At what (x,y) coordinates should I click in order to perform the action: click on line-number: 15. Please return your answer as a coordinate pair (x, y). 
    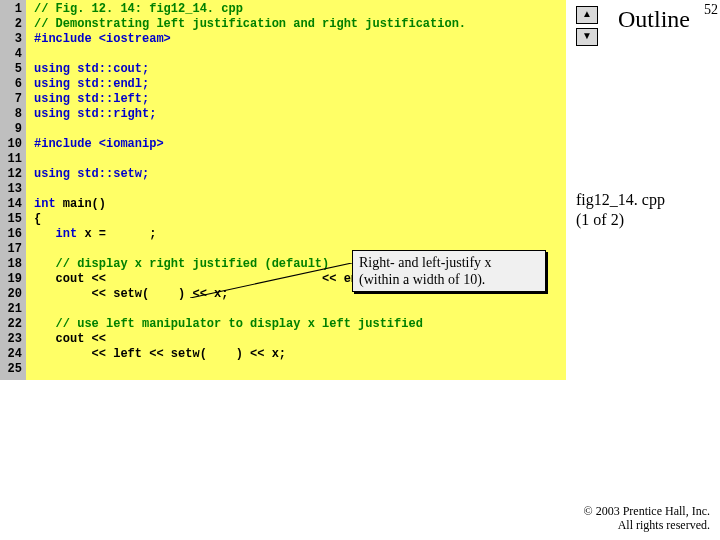
    Looking at the image, I should click on (13, 220).